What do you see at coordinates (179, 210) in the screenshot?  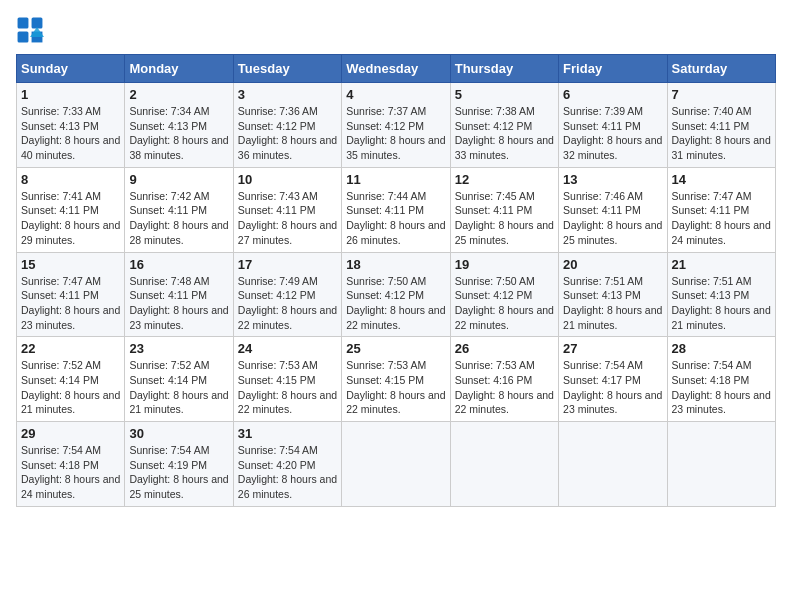 I see `calendar-cell: 9 Sunrise: 7:42 AMSunset: 4:11 PMDayligh…` at bounding box center [179, 210].